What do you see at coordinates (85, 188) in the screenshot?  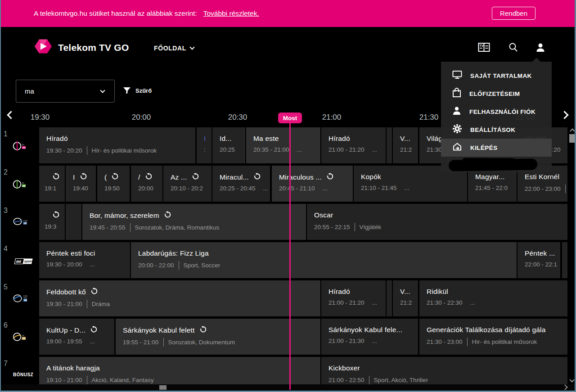 I see `program-meta: 19:40` at bounding box center [85, 188].